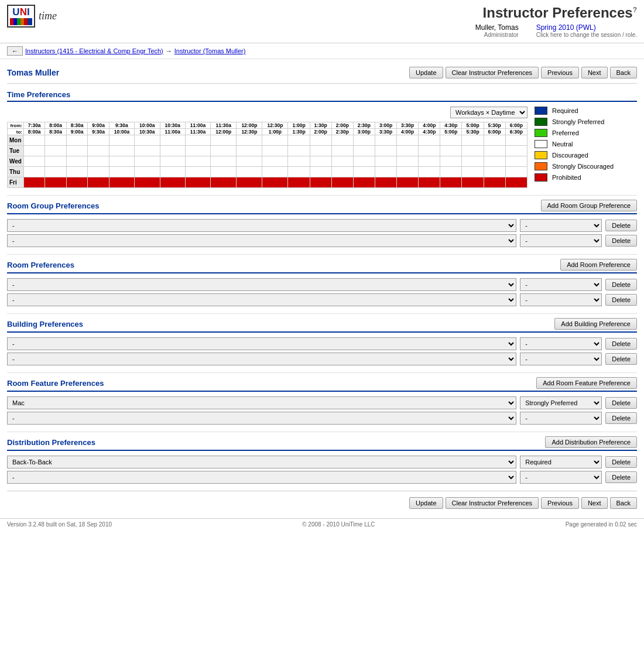 The width and height of the screenshot is (644, 667). I want to click on room-group-select1-1: -, so click(262, 225).